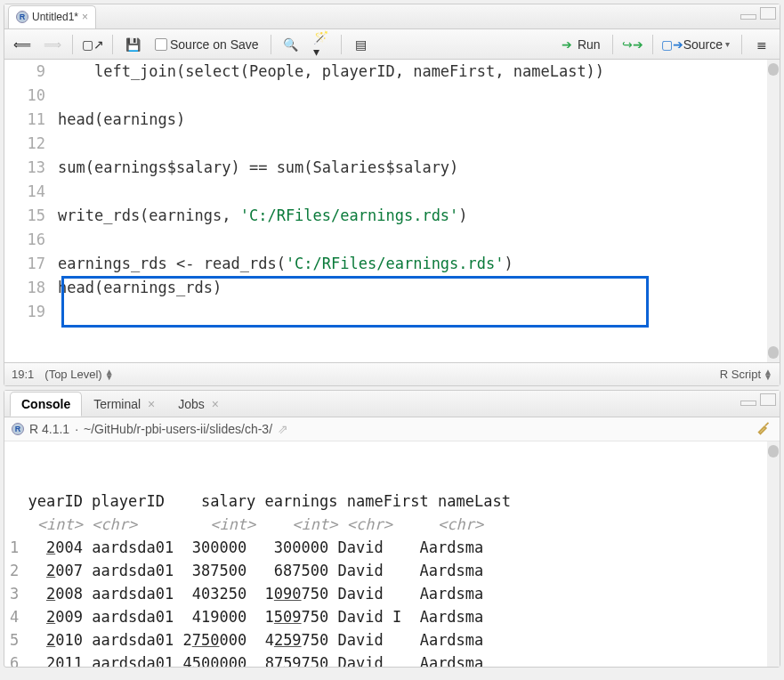 This screenshot has height=680, width=784. I want to click on console-info-bar: R R 4.1.1 · ~/GitHub/r-pbi-users-ii/slid…, so click(392, 429).